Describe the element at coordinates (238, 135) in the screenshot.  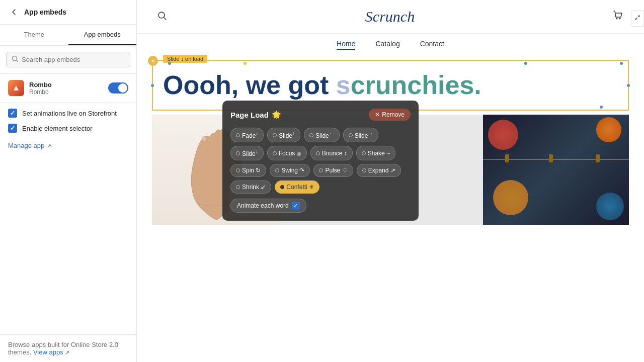
I see `radio-fade-down` at that location.